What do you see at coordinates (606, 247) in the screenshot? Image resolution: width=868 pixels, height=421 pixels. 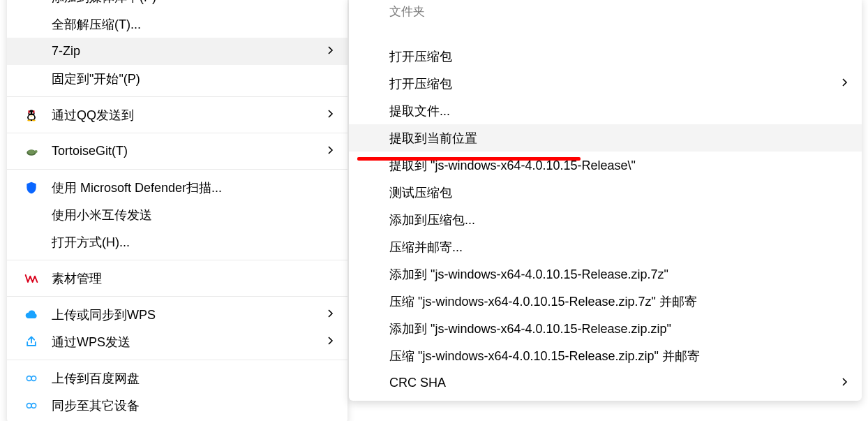 I see `submenu-item-compress-mail: 压缩并邮寄...` at bounding box center [606, 247].